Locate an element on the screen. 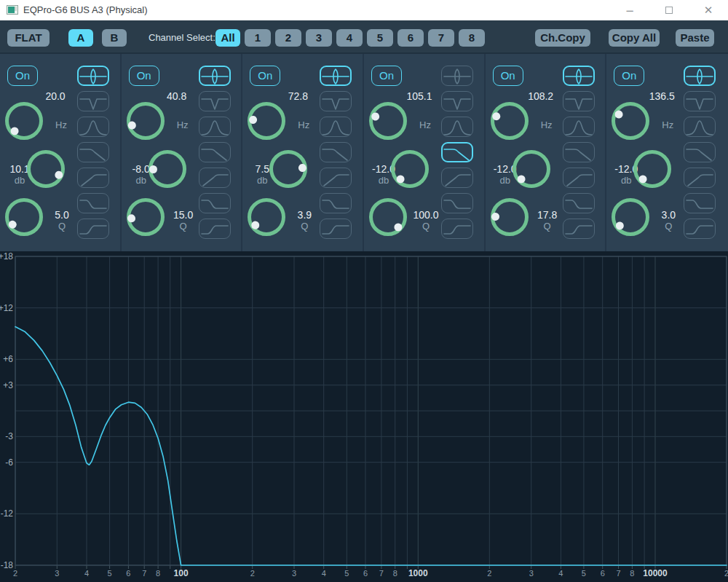 Image resolution: width=728 pixels, height=582 pixels. lowpass-filter-icon is located at coordinates (700, 153).